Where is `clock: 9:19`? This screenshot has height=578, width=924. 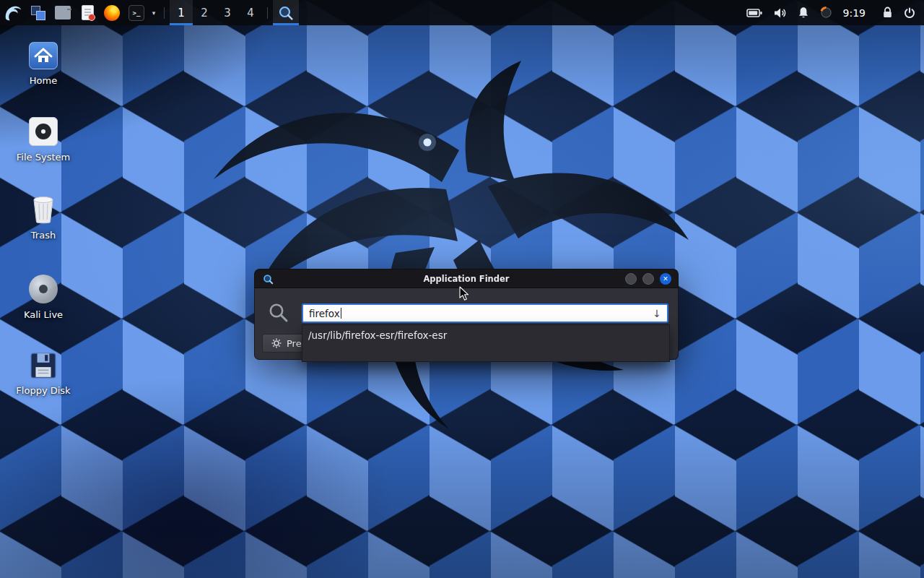 clock: 9:19 is located at coordinates (855, 13).